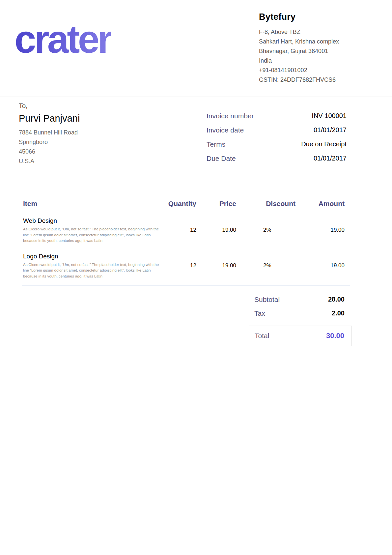  Describe the element at coordinates (317, 32) in the screenshot. I see `company-address-line: F-8, Above TBZ` at that location.